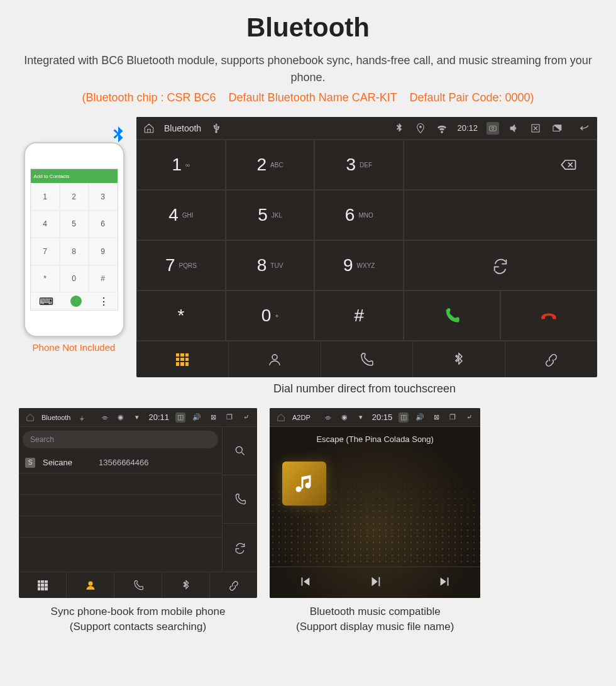 Image resolution: width=616 pixels, height=686 pixels. Describe the element at coordinates (585, 128) in the screenshot. I see `back-icon` at that location.